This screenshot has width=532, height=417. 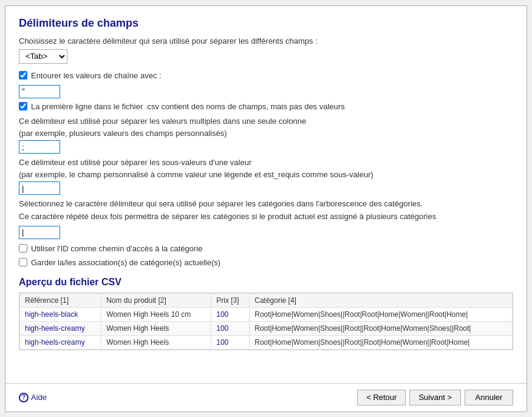 I want to click on tab-delimiter-select: <Tab> , ; |, so click(x=43, y=56).